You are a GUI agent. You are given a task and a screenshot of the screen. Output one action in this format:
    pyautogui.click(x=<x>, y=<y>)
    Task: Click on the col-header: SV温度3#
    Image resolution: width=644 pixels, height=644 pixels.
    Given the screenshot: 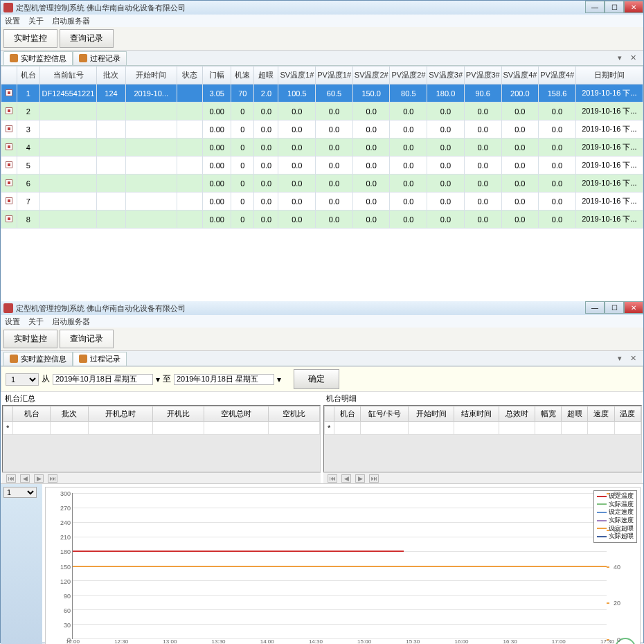 What is the action you would take?
    pyautogui.click(x=446, y=75)
    